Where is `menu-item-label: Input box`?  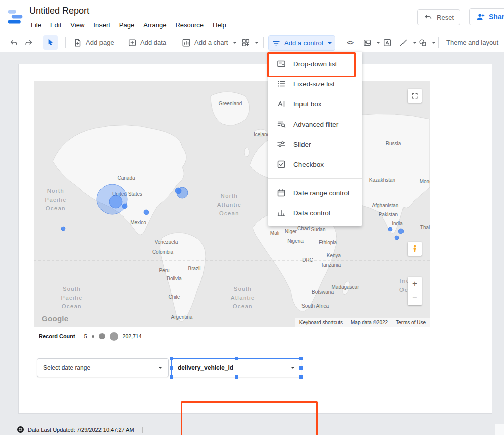 menu-item-label: Input box is located at coordinates (308, 104).